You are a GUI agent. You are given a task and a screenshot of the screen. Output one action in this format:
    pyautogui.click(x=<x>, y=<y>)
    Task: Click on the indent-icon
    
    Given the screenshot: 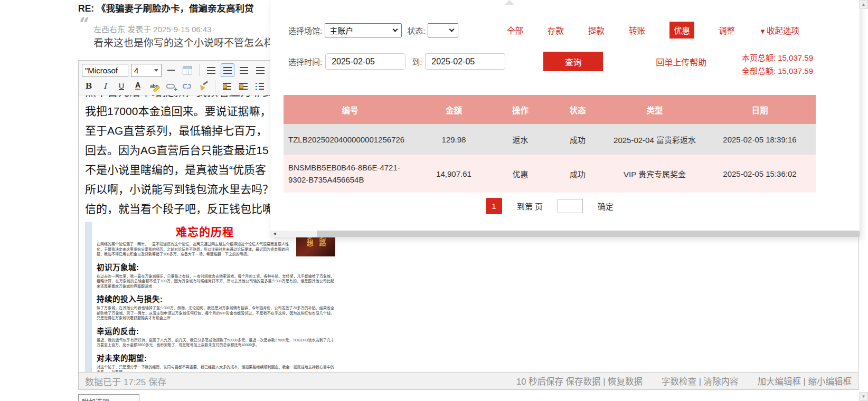 What is the action you would take?
    pyautogui.click(x=243, y=87)
    